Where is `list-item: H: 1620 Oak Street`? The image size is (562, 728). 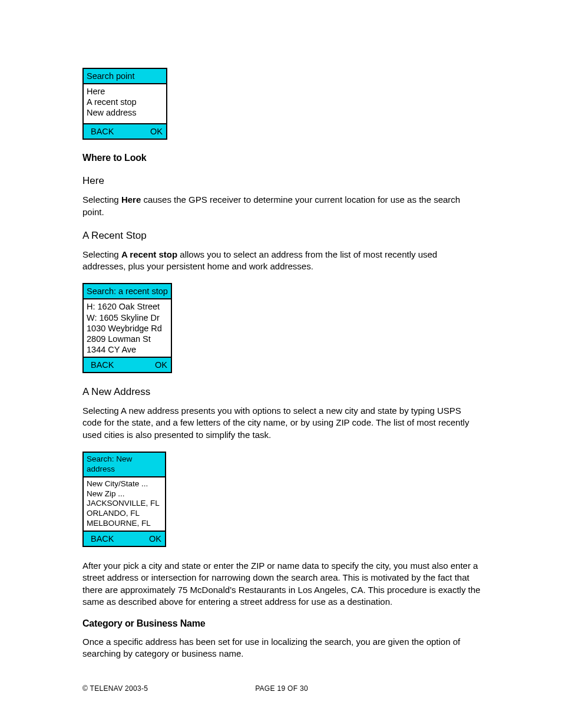 list-item: H: 1620 Oak Street is located at coordinates (127, 307).